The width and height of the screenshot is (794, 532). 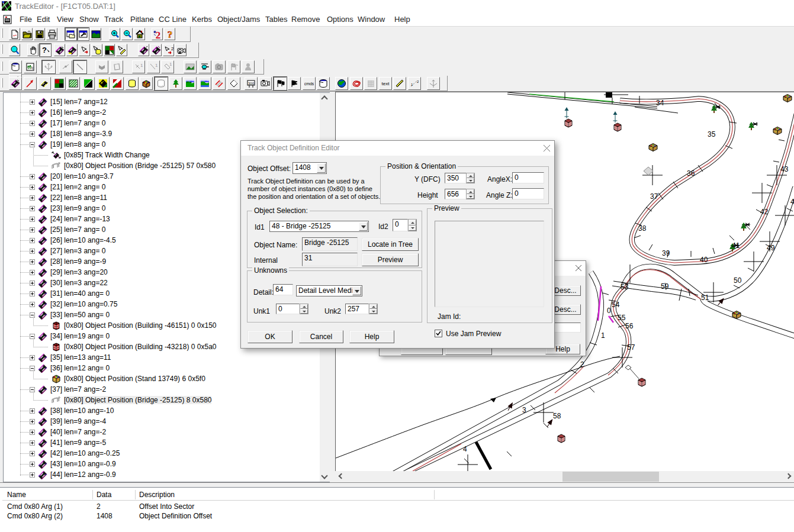 I want to click on svg-text: 4, so click(x=465, y=449).